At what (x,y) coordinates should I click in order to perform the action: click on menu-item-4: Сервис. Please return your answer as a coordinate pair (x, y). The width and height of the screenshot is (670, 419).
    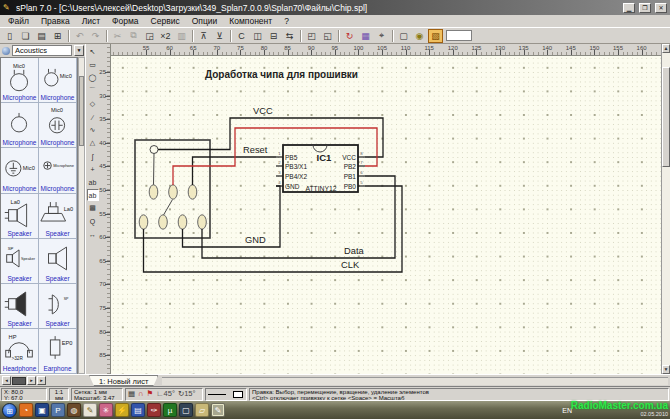
    Looking at the image, I should click on (166, 21).